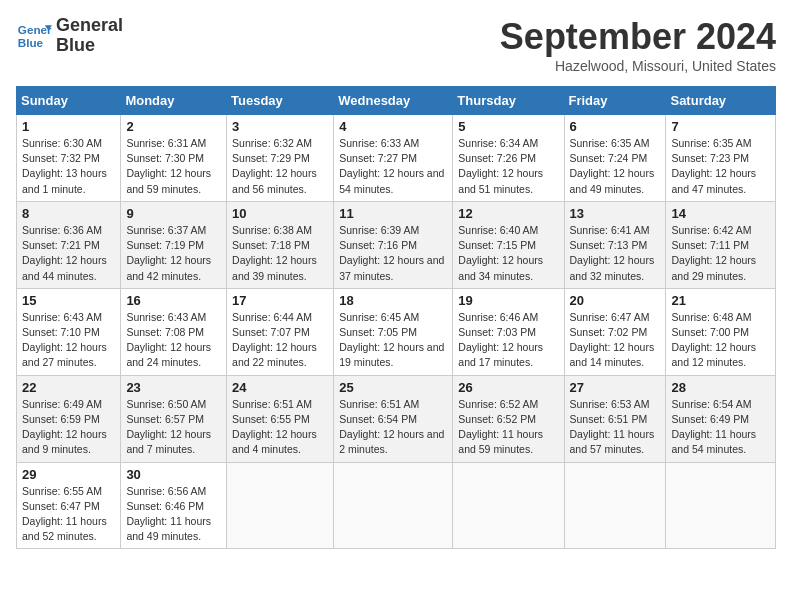  Describe the element at coordinates (394, 332) in the screenshot. I see `day-cell-18: 18Sunrise: 6:45 AMSunset: 7:05 PMDayligh…` at that location.